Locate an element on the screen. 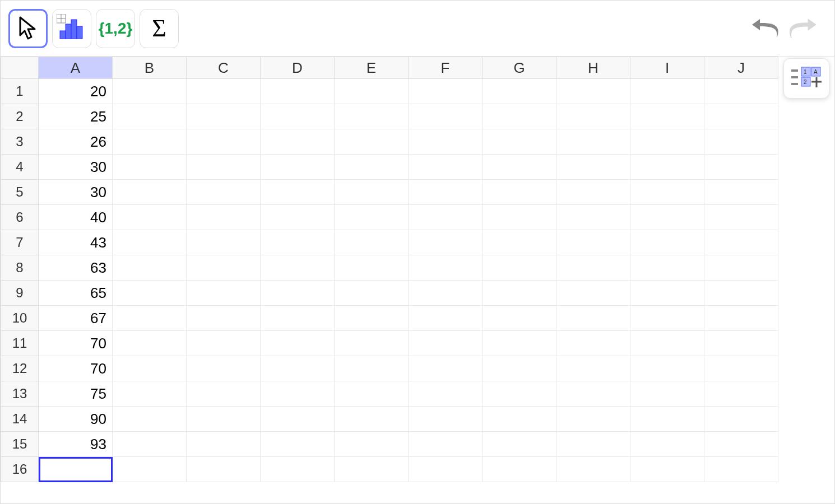 This screenshot has height=504, width=835. row-header: 16 is located at coordinates (20, 469).